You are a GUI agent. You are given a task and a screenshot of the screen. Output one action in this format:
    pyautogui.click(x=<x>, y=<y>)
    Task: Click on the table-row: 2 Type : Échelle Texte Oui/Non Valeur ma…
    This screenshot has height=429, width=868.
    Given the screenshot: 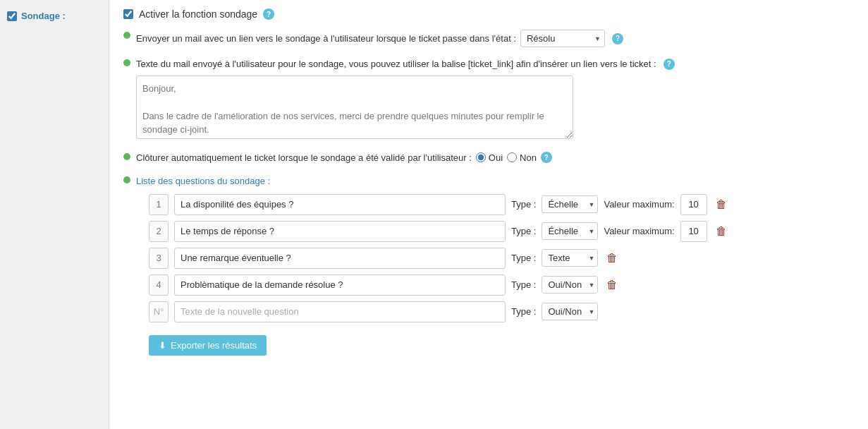 What is the action you would take?
    pyautogui.click(x=439, y=231)
    